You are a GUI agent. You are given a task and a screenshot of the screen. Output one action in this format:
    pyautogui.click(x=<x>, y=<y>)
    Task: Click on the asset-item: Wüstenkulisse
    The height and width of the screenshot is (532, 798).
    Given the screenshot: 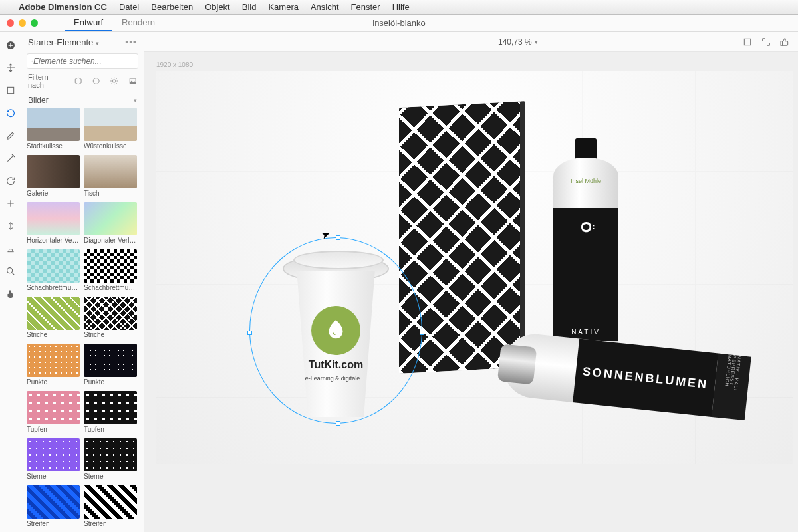 What is the action you would take?
    pyautogui.click(x=110, y=130)
    